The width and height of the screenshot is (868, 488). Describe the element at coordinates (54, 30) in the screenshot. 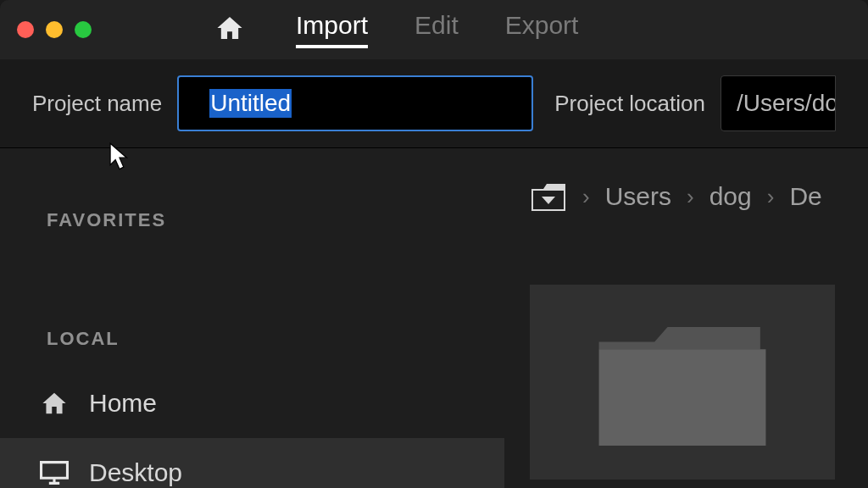

I see `minimize-window-button` at that location.